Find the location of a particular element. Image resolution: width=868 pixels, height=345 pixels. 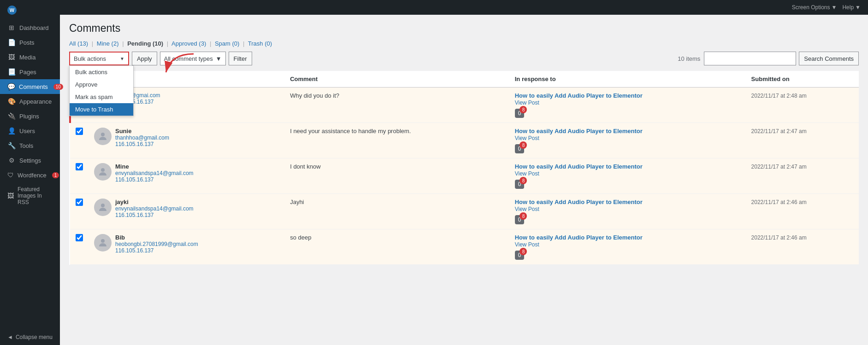

comment-count-badge: 8 is located at coordinates (523, 251).